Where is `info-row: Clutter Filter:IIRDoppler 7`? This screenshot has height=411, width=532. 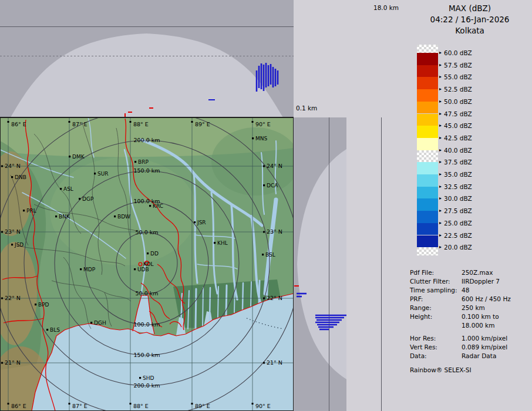
info-row: Clutter Filter:IIRDoppler 7 is located at coordinates (471, 281).